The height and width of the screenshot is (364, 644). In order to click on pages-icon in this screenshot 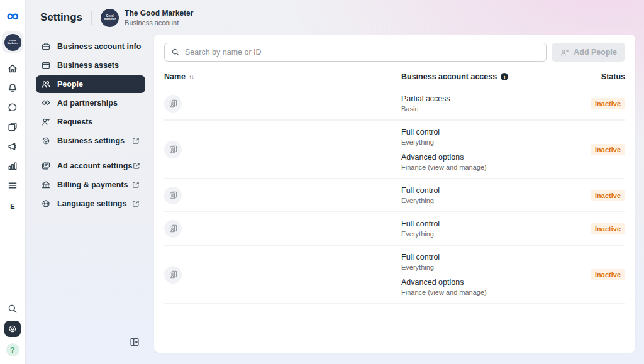, I will do `click(13, 127)`.